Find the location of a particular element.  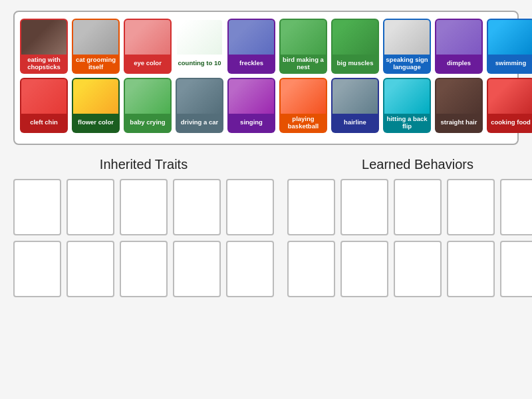

card-label-flower-color: flower color is located at coordinates (96, 122).